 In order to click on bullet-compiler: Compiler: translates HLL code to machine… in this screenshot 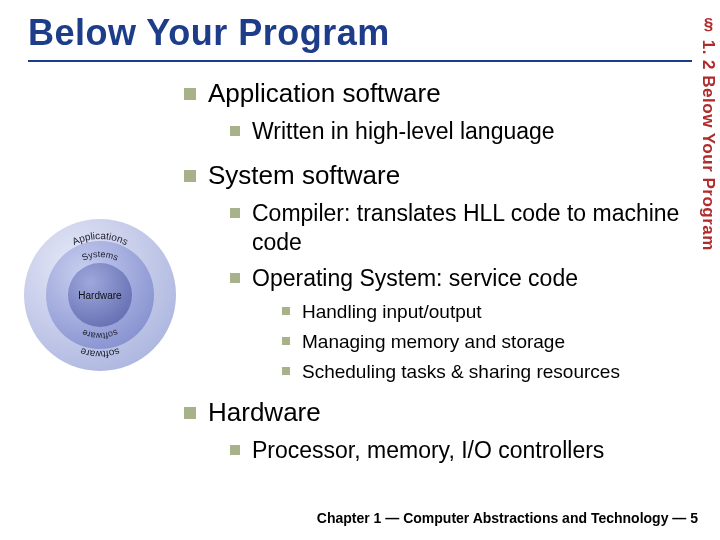, I will do `click(457, 228)`.